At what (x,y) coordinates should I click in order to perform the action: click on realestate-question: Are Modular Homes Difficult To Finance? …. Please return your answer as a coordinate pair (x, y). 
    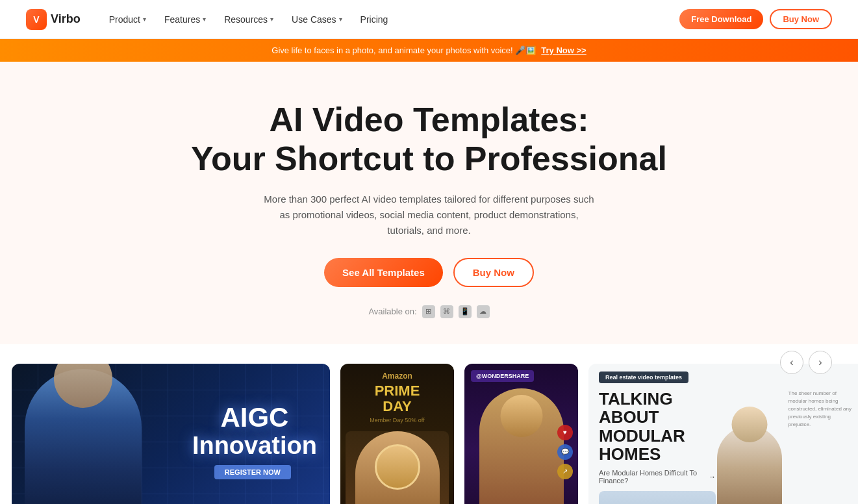
    Looking at the image, I should click on (657, 477).